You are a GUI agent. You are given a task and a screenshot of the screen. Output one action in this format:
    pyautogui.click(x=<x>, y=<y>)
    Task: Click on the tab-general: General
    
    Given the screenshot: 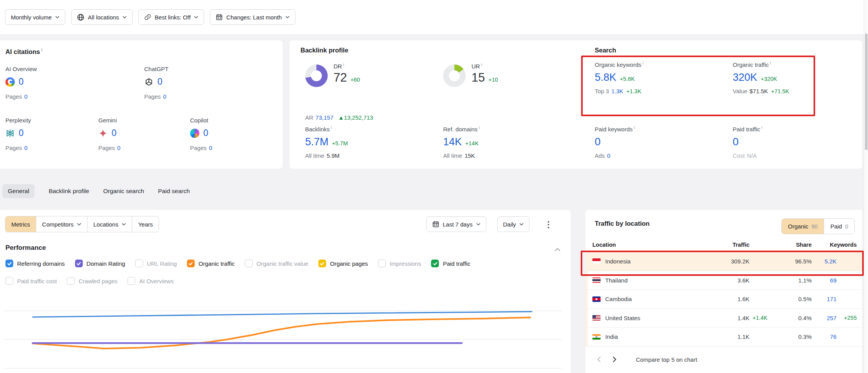 What is the action you would take?
    pyautogui.click(x=19, y=191)
    